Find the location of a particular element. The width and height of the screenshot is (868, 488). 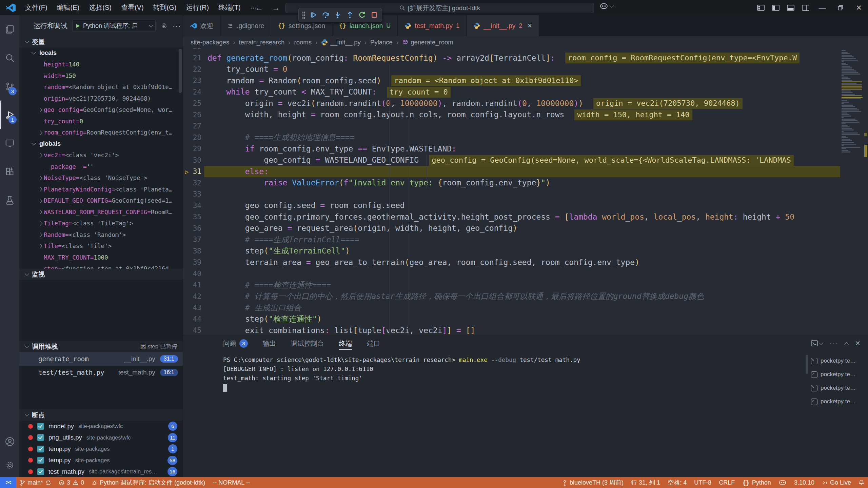

code-line: 20 is located at coordinates (526, 50).